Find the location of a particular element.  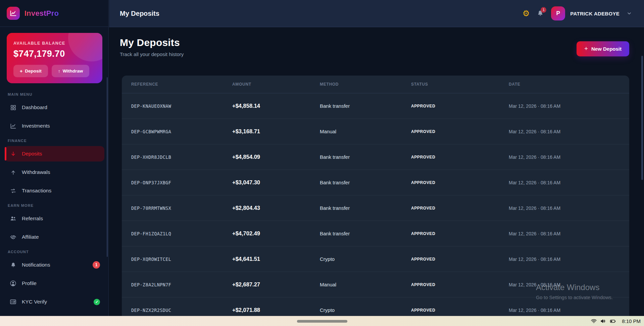

new-deposit-button: + New Deposit is located at coordinates (603, 49).